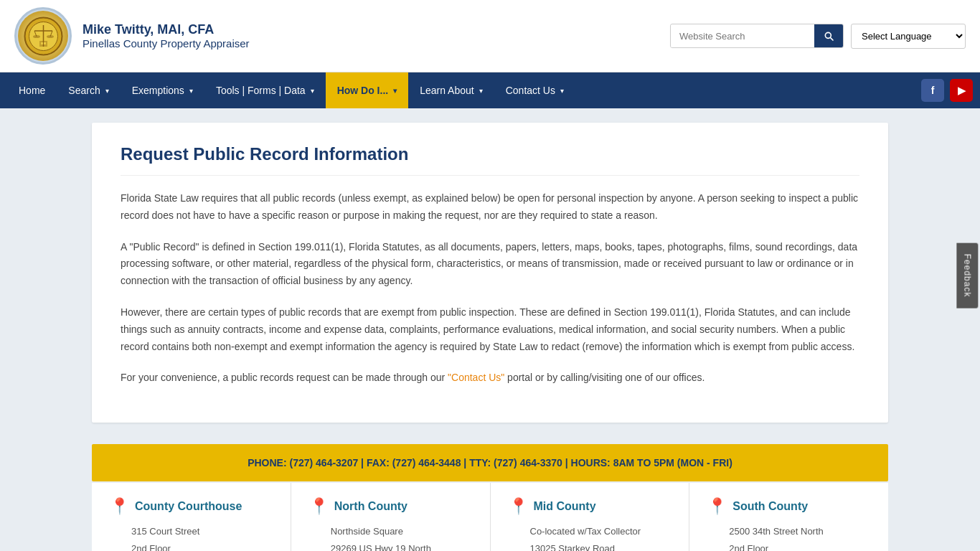 The height and width of the screenshot is (551, 980). Describe the element at coordinates (390, 537) in the screenshot. I see `office-address: Northside Square 29269 US Hwy 19 North C…` at that location.